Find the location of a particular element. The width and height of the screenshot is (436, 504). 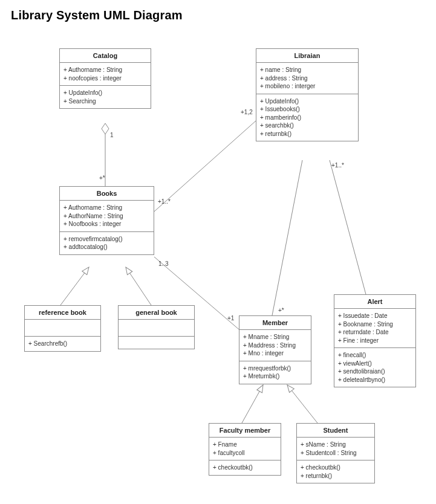

class-catalog-name: Catalog is located at coordinates (105, 56).